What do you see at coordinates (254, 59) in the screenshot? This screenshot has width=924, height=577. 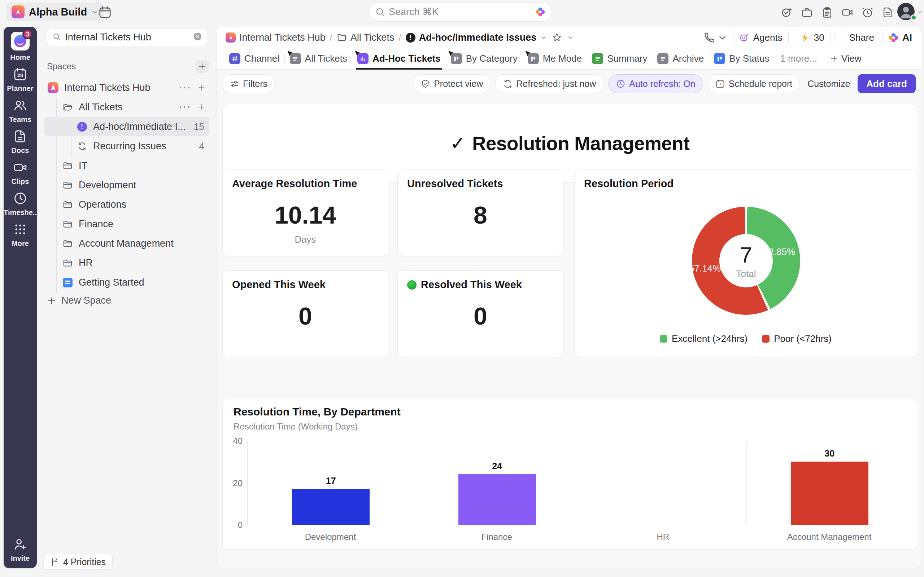 I see `tab-channel: Channel` at bounding box center [254, 59].